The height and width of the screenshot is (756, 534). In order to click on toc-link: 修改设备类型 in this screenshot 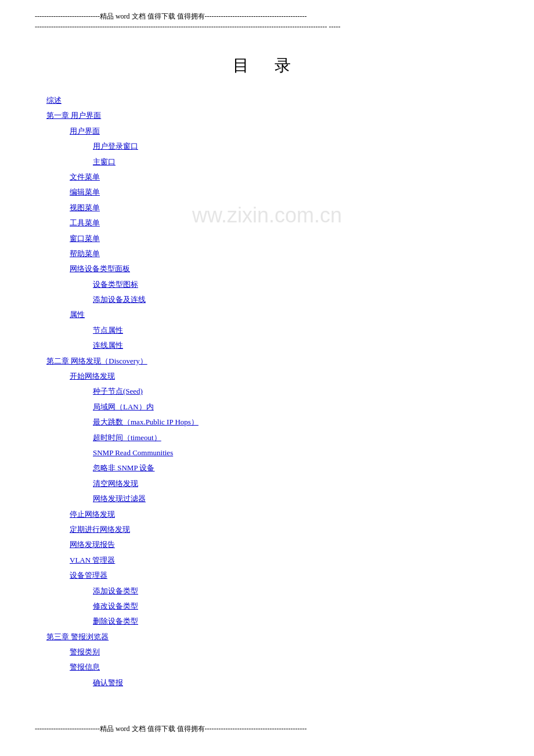, I will do `click(116, 606)`.